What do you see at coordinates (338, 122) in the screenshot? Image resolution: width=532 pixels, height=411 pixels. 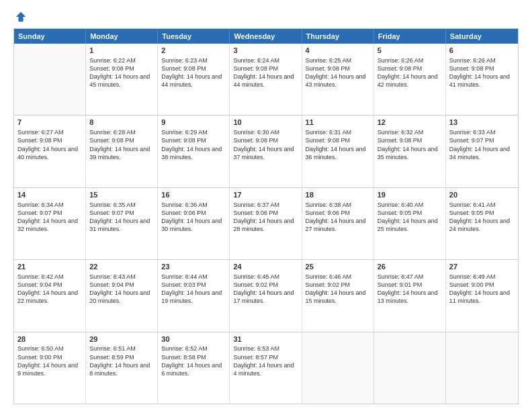 I see `day-number: 11` at bounding box center [338, 122].